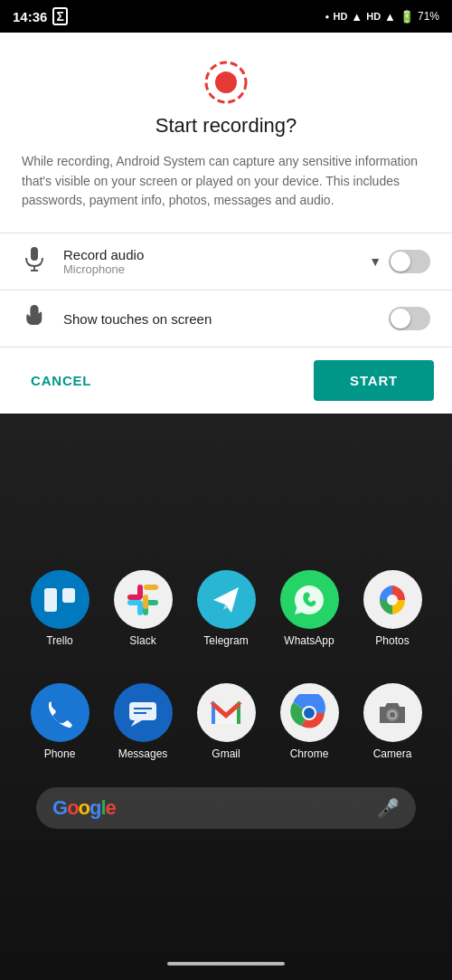 The width and height of the screenshot is (452, 980). I want to click on dialog-buttons: CANCEL START, so click(226, 380).